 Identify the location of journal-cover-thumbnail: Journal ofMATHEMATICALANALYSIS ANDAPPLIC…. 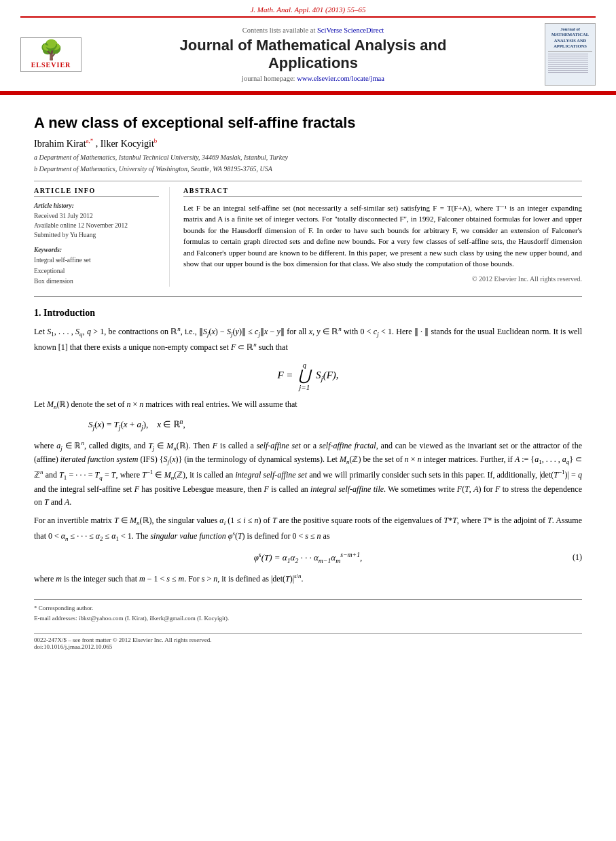
(570, 54).